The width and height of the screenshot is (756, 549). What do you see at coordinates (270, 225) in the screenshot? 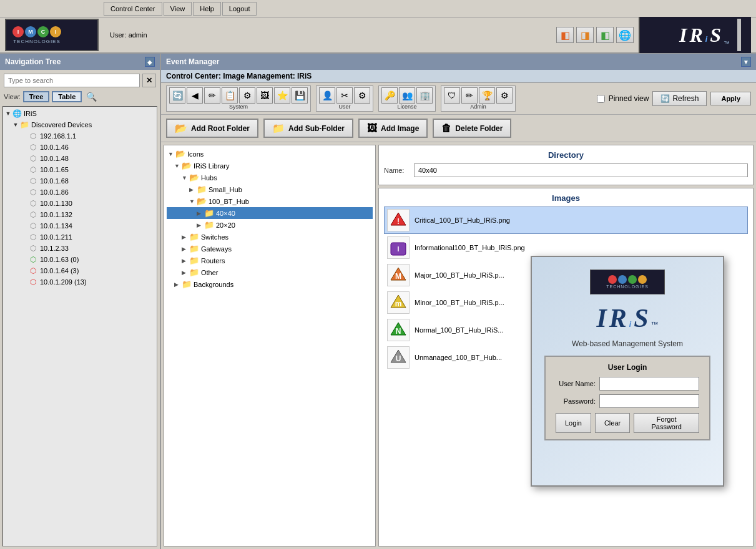
I see `ftree-20x20: ▶ 📁 20×20` at bounding box center [270, 225].